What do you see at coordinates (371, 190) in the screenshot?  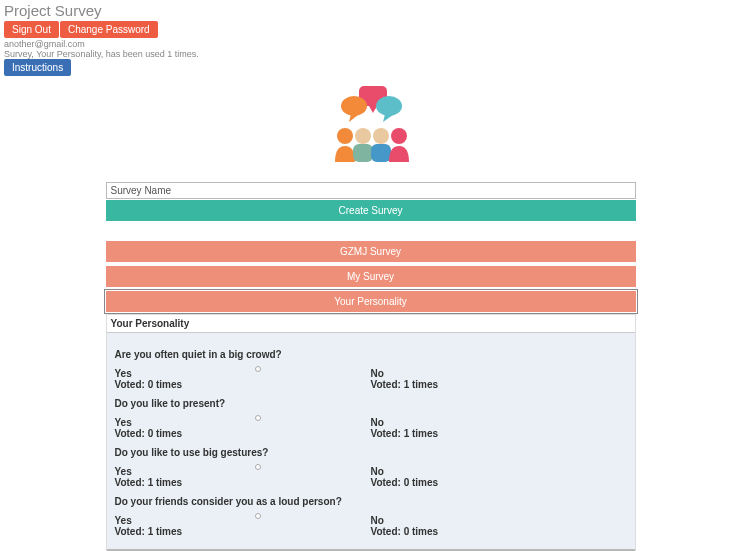 I see `survey-name-input: Survey Name` at bounding box center [371, 190].